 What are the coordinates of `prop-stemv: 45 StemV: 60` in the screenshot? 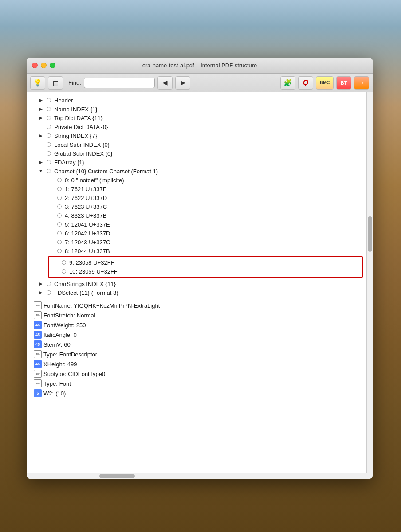 It's located at (197, 344).